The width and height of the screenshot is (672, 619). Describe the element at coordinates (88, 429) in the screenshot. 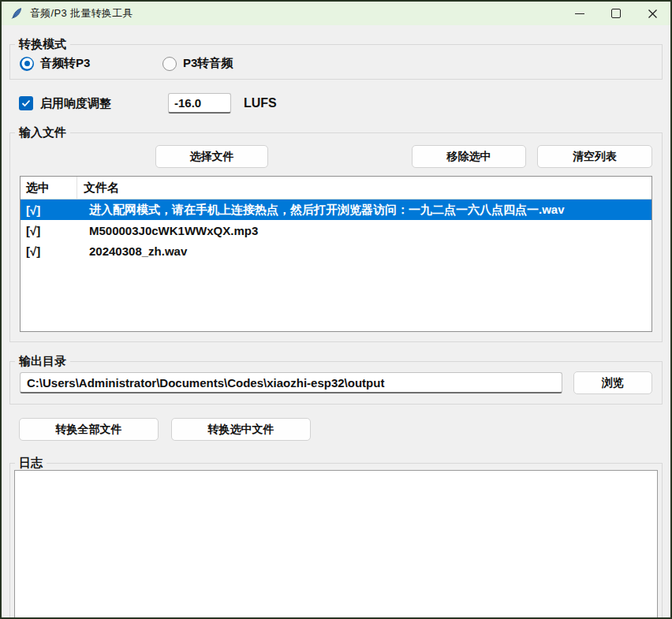

I see `convert-all-button: 转换全部文件` at that location.